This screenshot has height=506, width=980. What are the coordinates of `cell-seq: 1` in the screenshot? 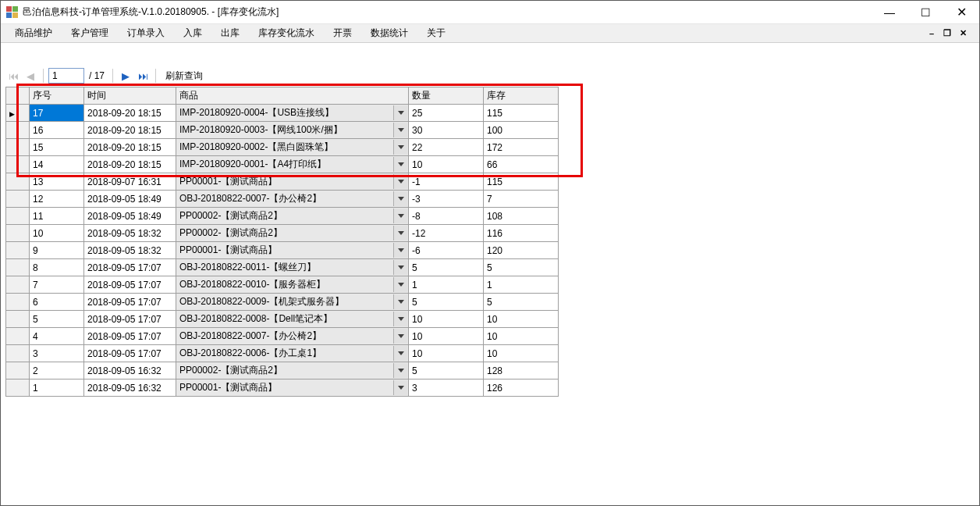 It's located at (57, 388).